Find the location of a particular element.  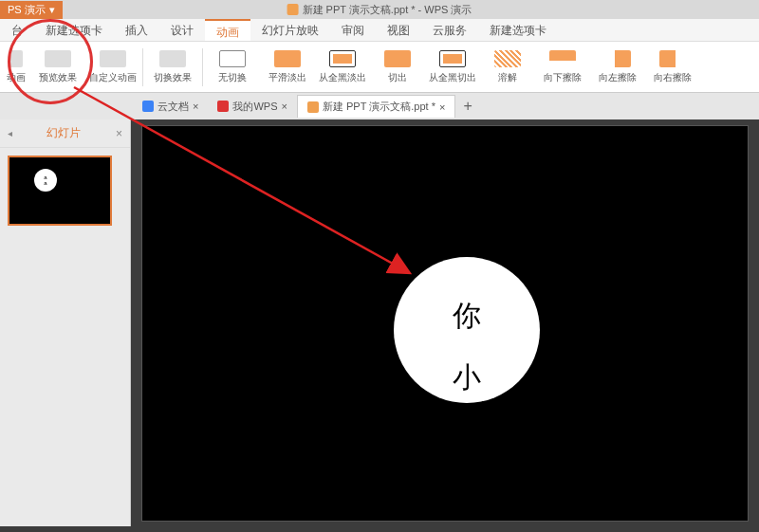

custom-anim-icon is located at coordinates (113, 59).